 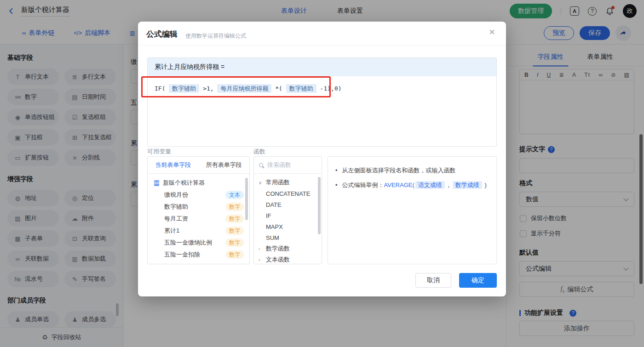 What do you see at coordinates (199, 217) in the screenshot?
I see `variables-list: 新版个税计算器缴税月份文本数字辅助数字每月工资数字累计1数字五险一金缴纳比例数字…` at bounding box center [199, 217].